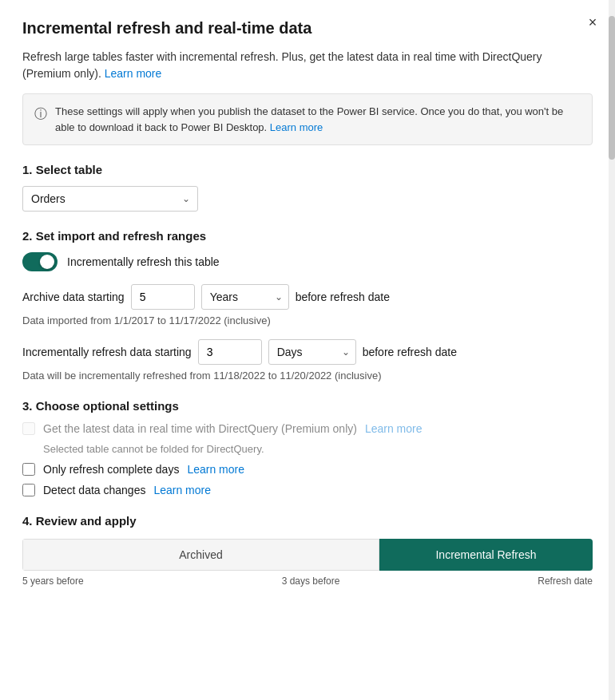 Image resolution: width=615 pixels, height=700 pixels. Describe the element at coordinates (296, 128) in the screenshot. I see `info-learn-more-link: Learn more` at that location.